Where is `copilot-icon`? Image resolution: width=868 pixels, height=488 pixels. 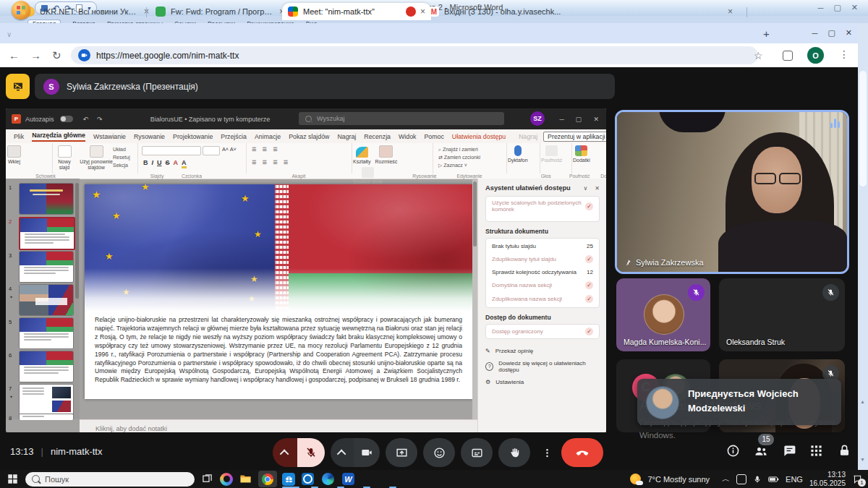
copilot-icon is located at coordinates (226, 479).